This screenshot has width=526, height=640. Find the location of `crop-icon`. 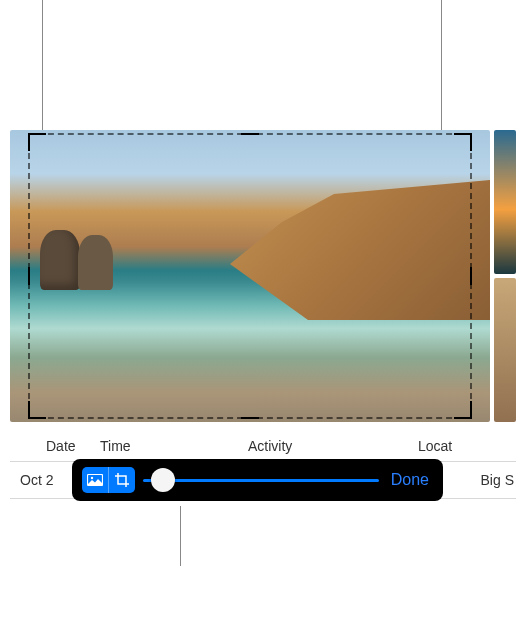

crop-icon is located at coordinates (122, 480).